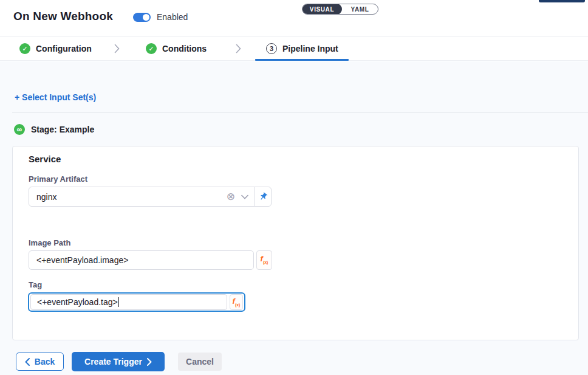  I want to click on primary-artifact-select: ⊗, so click(150, 197).